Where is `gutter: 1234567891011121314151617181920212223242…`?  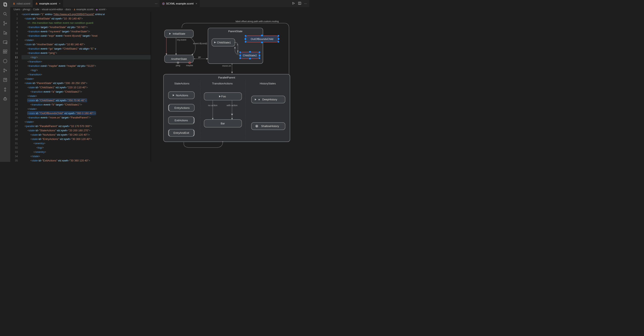 gutter: 1234567891011121314151617181920212223242… is located at coordinates (16, 87).